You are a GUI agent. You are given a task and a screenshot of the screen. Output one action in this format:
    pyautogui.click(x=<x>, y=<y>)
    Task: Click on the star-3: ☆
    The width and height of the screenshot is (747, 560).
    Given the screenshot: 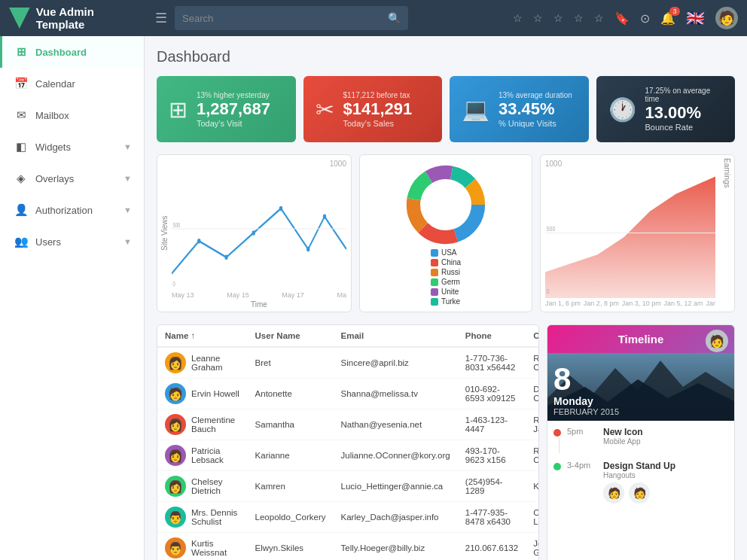 What is the action you would take?
    pyautogui.click(x=559, y=18)
    